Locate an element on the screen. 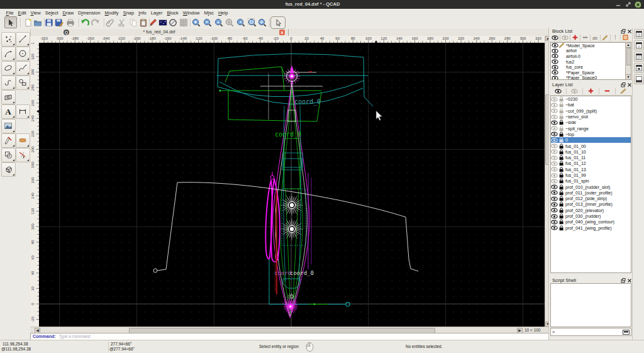 This screenshot has height=353, width=644. layer-row: fus_01_spin is located at coordinates (591, 181).